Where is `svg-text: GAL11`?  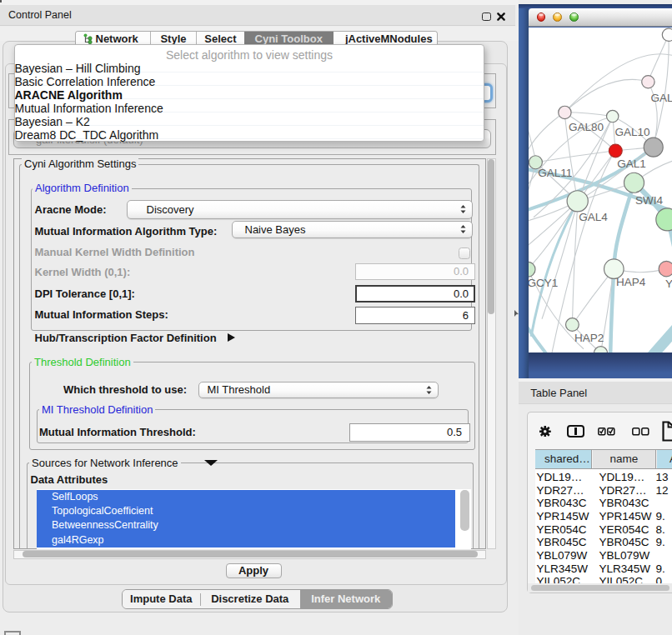
svg-text: GAL11 is located at coordinates (555, 173).